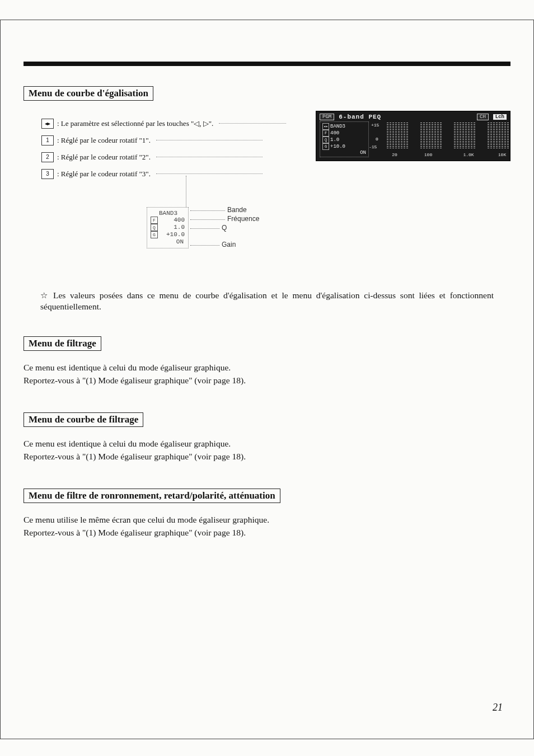 Image resolution: width=534 pixels, height=756 pixels. What do you see at coordinates (45, 295) in the screenshot?
I see `star-icon: ☆` at bounding box center [45, 295].